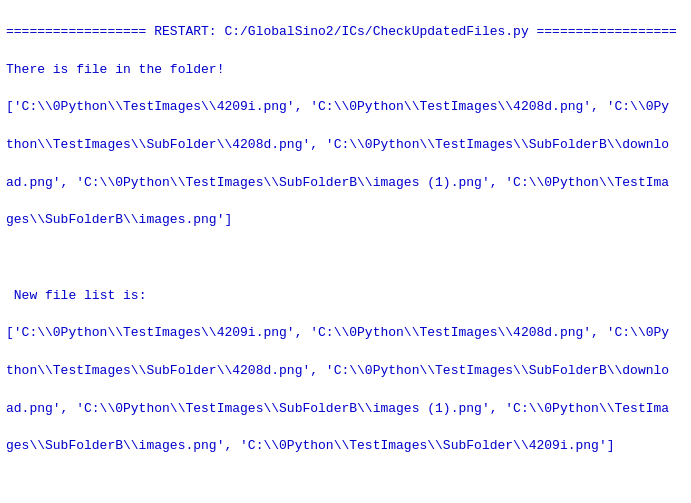 Image resolution: width=691 pixels, height=503 pixels. What do you see at coordinates (338, 332) in the screenshot?
I see `line-new-array-1a: ['C:\\0Python\\TestImages\\4209i.png', '…` at bounding box center [338, 332].